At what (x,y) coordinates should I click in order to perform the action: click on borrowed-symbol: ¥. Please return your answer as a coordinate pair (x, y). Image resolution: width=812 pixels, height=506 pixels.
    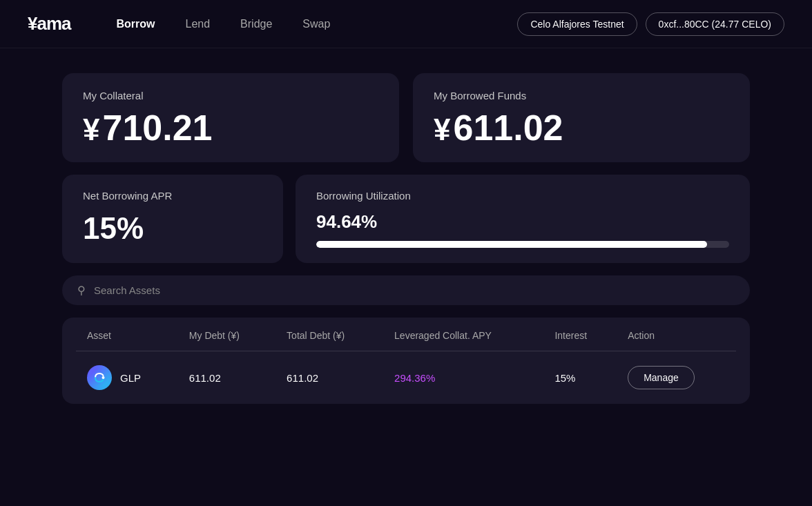
    Looking at the image, I should click on (442, 130).